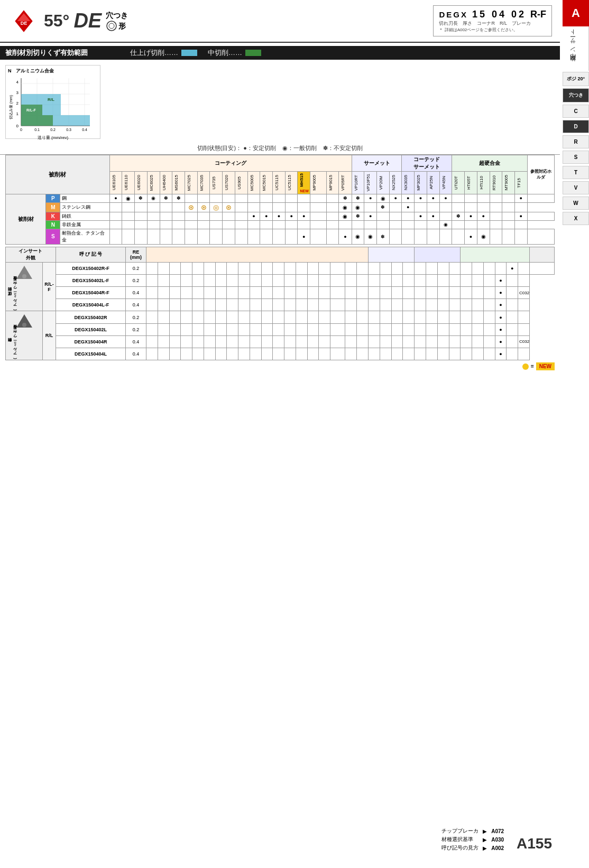 The image size is (589, 868). I want to click on chart-container: N アルミニウム合金 0 1 2 3 4 0 0.1 0.2 0.3 0.4, so click(53, 102).